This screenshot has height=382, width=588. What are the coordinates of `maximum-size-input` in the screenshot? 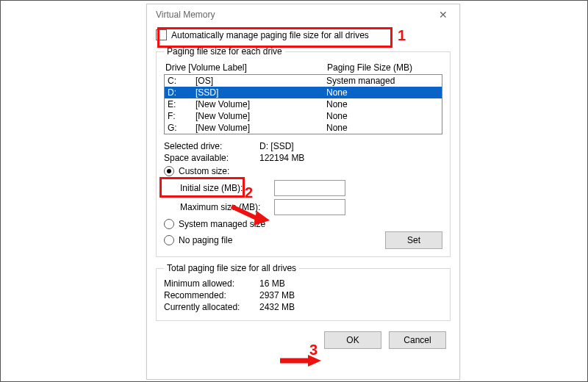 It's located at (310, 207).